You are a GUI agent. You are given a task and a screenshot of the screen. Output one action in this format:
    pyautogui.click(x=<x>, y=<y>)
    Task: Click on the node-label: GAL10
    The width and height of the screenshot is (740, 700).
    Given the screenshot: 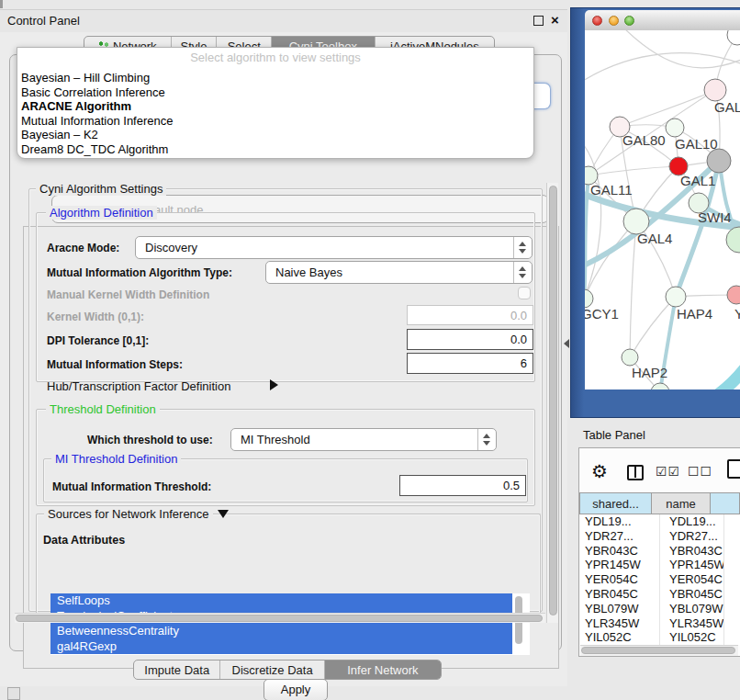 What is the action you would take?
    pyautogui.click(x=696, y=143)
    